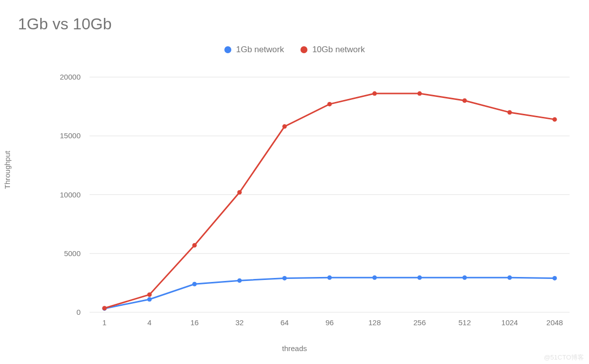 The image size is (589, 364). I want to click on svg-text: 512, so click(465, 322).